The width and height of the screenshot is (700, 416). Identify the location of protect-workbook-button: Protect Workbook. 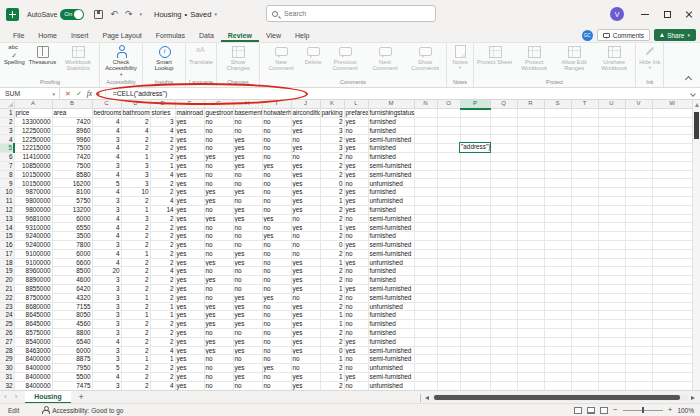
(534, 58).